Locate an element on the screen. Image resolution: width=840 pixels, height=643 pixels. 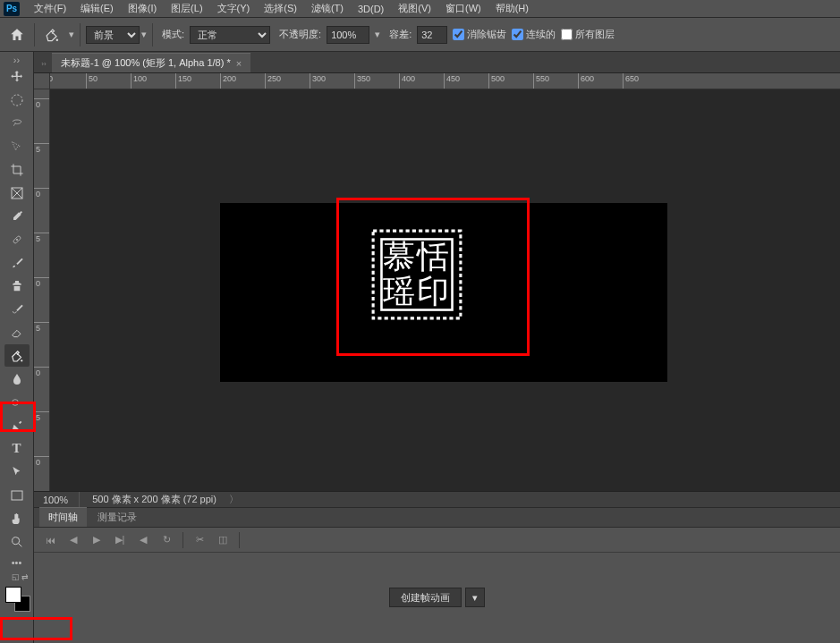
menu-image: 图像(I) is located at coordinates (142, 9).